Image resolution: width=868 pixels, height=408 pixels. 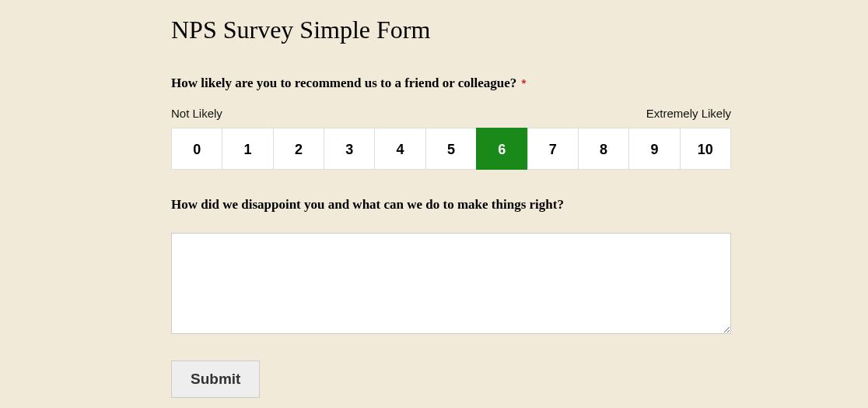 What do you see at coordinates (247, 149) in the screenshot?
I see `scale-option-1: 1` at bounding box center [247, 149].